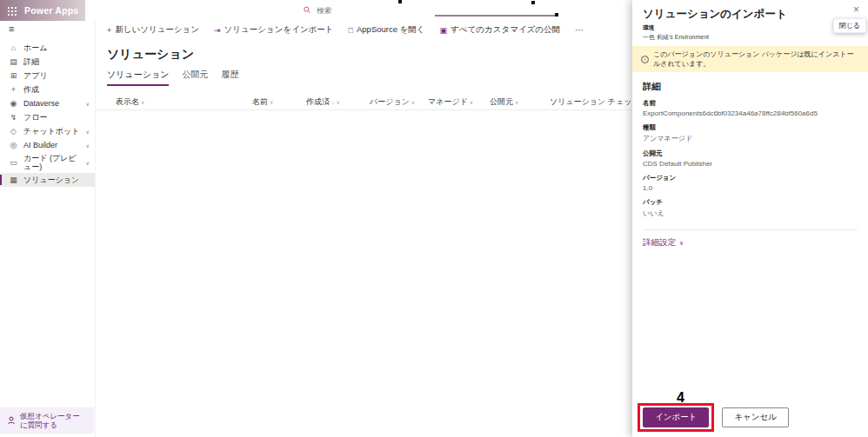 The width and height of the screenshot is (868, 437). Describe the element at coordinates (12, 10) in the screenshot. I see `waffle-icon` at that location.